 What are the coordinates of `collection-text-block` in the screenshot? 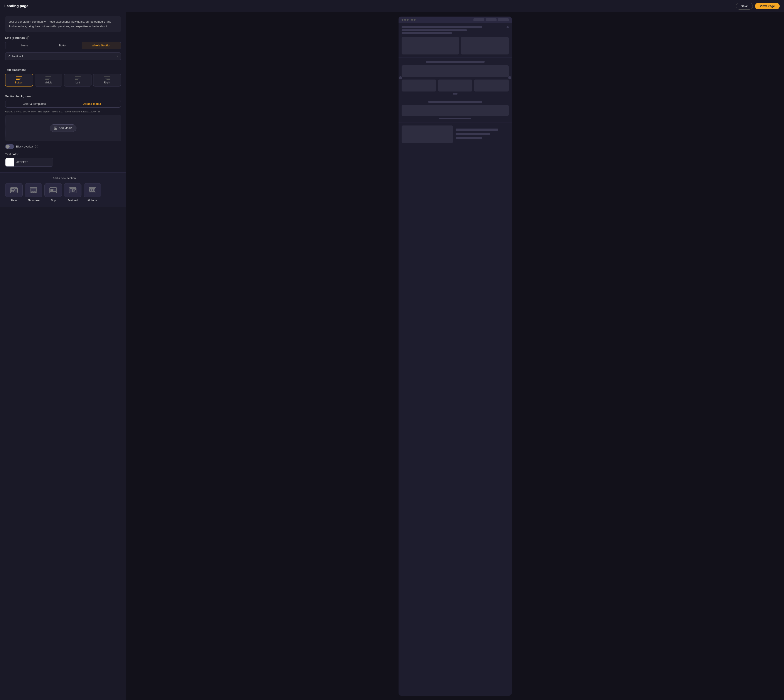 It's located at (452, 31).